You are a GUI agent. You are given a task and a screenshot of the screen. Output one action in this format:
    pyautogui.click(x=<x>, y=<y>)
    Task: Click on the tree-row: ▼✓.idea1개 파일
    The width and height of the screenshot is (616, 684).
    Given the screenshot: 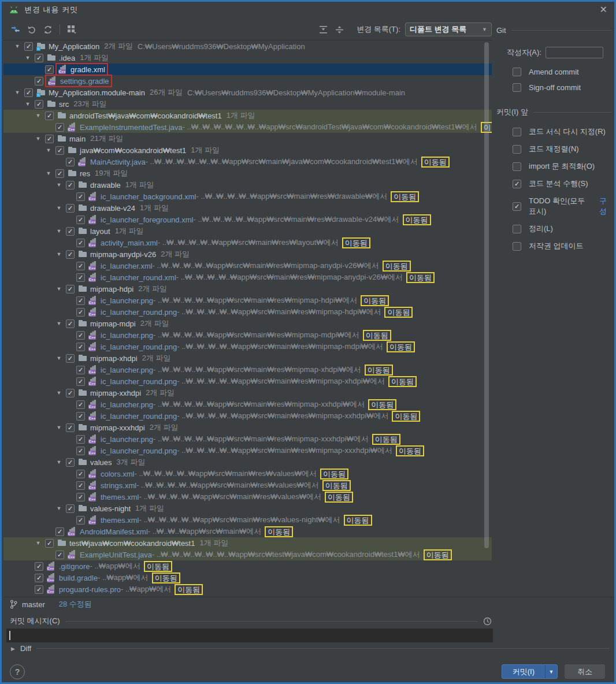 What is the action you would take?
    pyautogui.click(x=247, y=58)
    